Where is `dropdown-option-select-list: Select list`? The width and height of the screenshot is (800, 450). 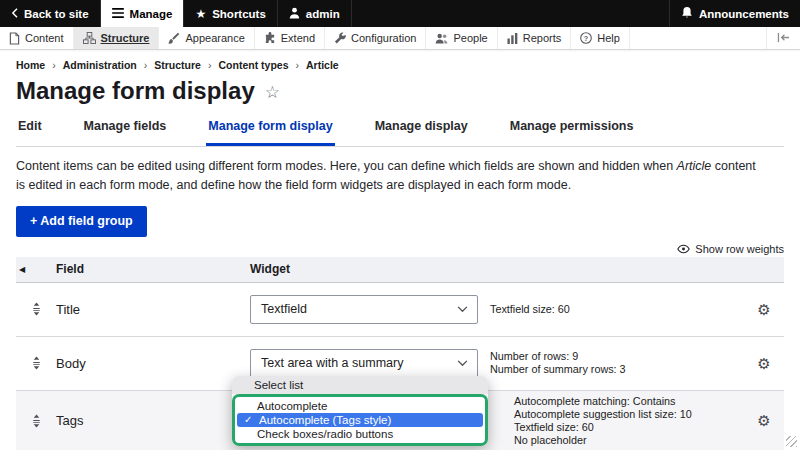 dropdown-option-select-list: Select list is located at coordinates (360, 385).